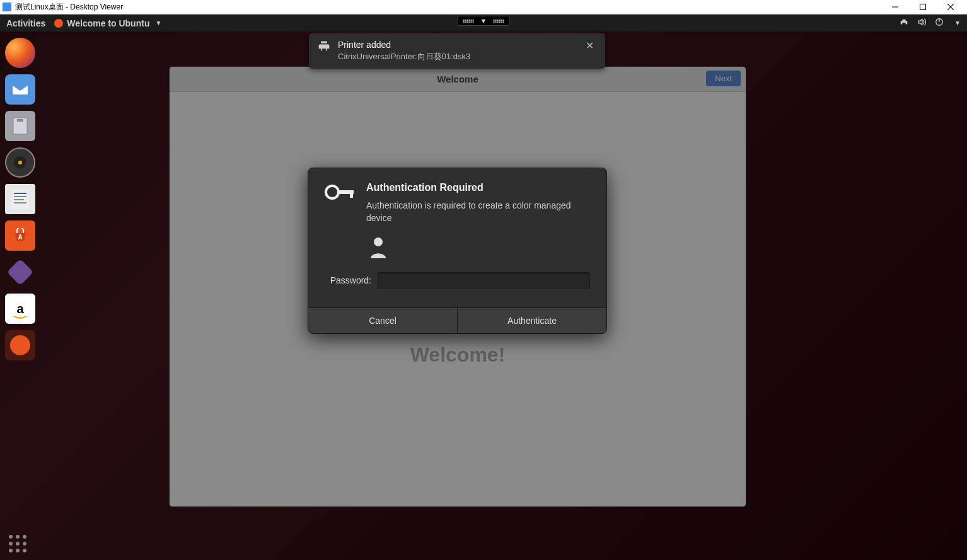 This screenshot has width=967, height=560. Describe the element at coordinates (378, 248) in the screenshot. I see `user-icon` at that location.